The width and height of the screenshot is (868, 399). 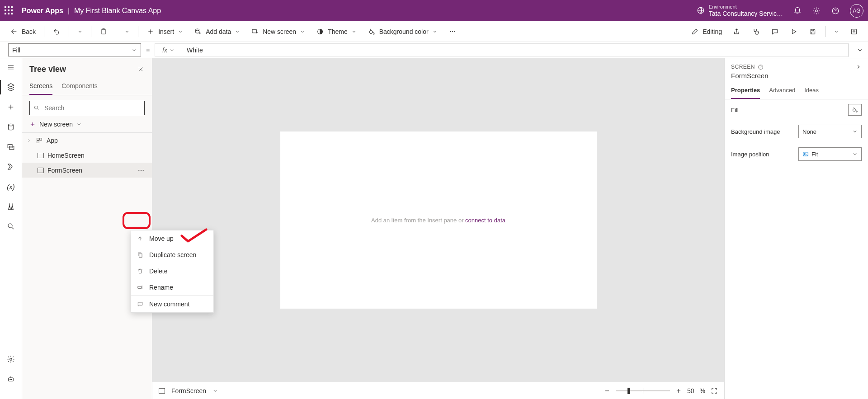 I want to click on save-button, so click(x=813, y=32).